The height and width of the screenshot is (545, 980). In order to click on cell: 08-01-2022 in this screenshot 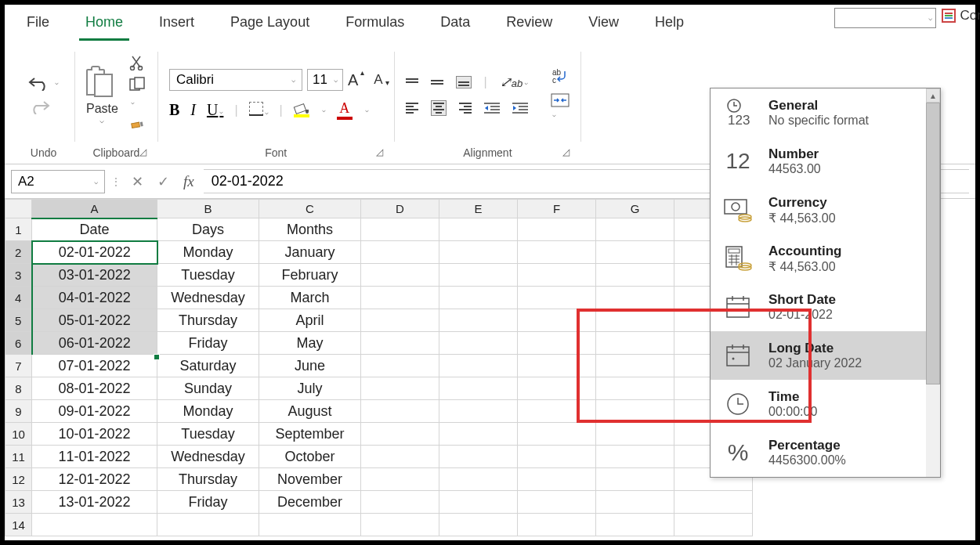, I will do `click(95, 388)`.